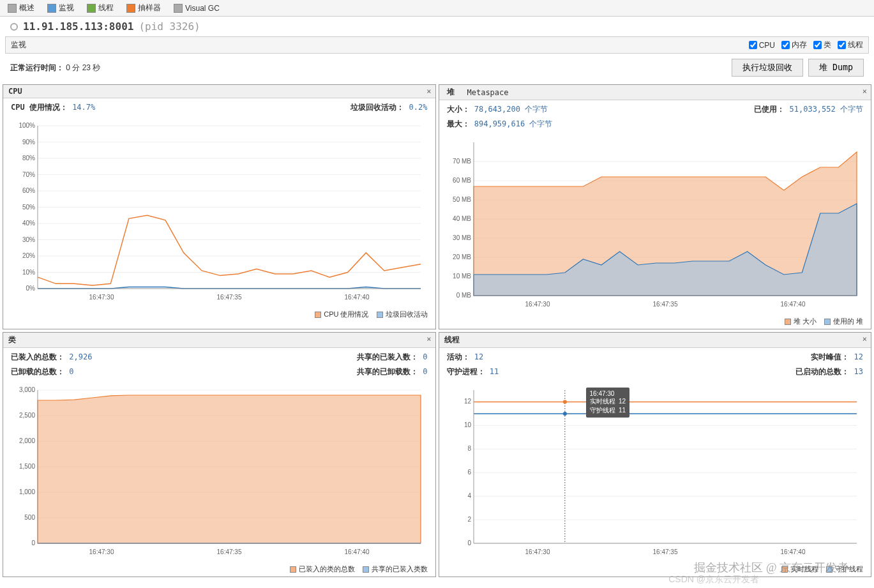 This screenshot has height=588, width=874. Describe the element at coordinates (100, 8) in the screenshot. I see `tab-threads: 线程` at that location.